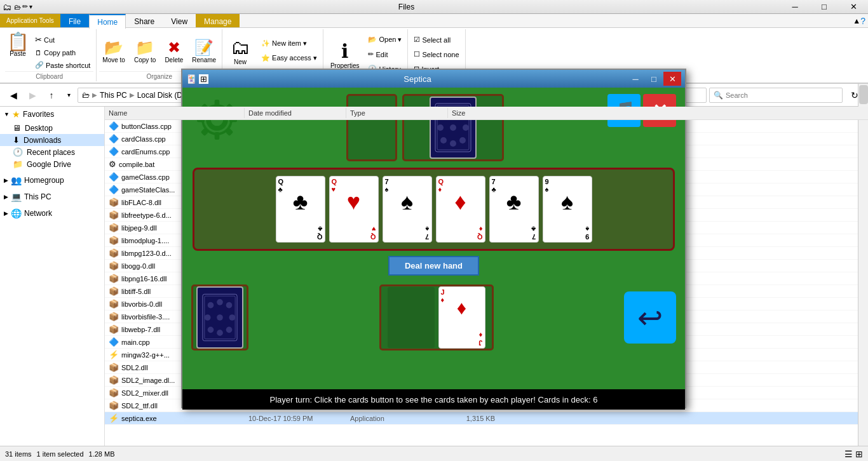 This screenshot has width=868, height=461. What do you see at coordinates (102, 454) in the screenshot?
I see `selected-size: 1.28 MB` at bounding box center [102, 454].